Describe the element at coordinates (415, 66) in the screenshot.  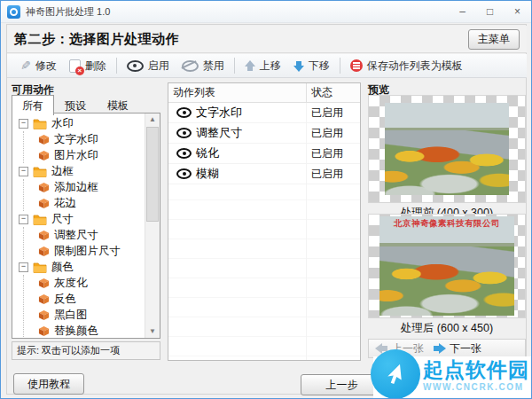
I see `save-template-label: 保存动作列表为模板` at that location.